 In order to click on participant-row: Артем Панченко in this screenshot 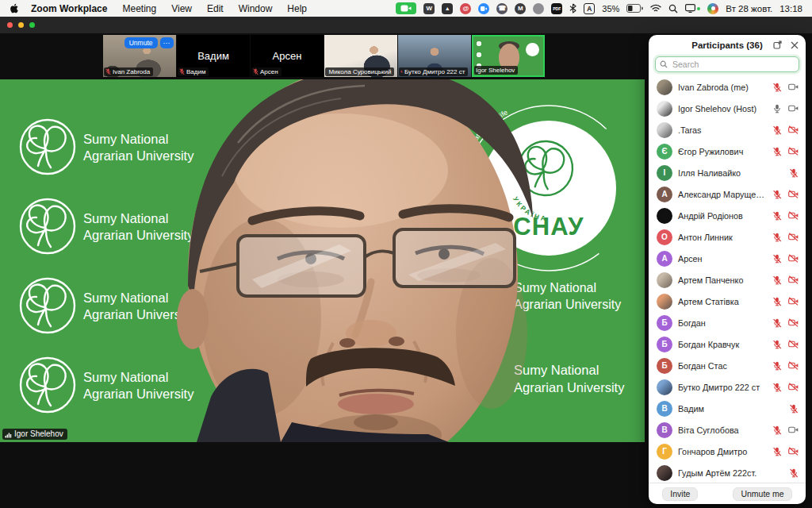, I will do `click(727, 279)`.